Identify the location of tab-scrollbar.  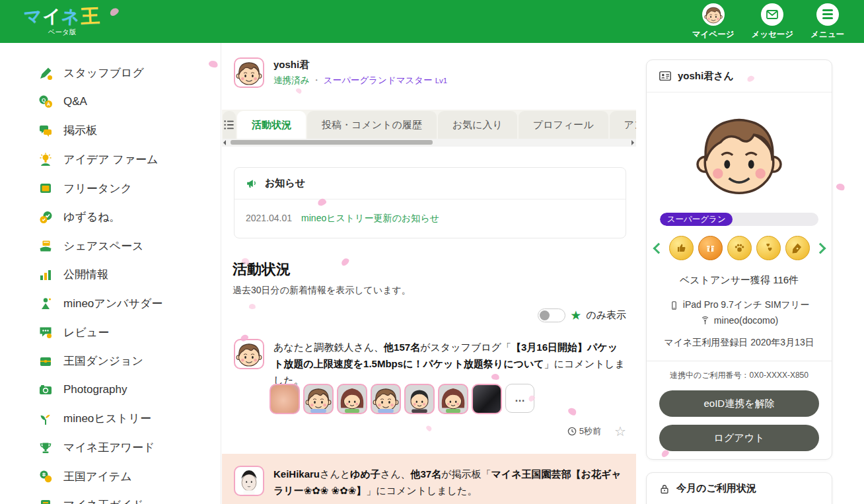
(429, 143).